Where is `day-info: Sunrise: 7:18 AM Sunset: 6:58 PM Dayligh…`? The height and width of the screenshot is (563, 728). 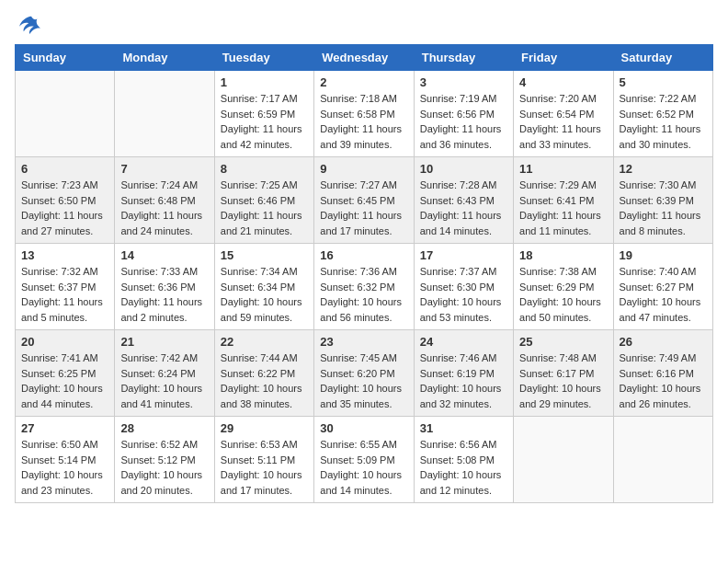
day-info: Sunrise: 7:18 AM Sunset: 6:58 PM Dayligh… is located at coordinates (364, 121).